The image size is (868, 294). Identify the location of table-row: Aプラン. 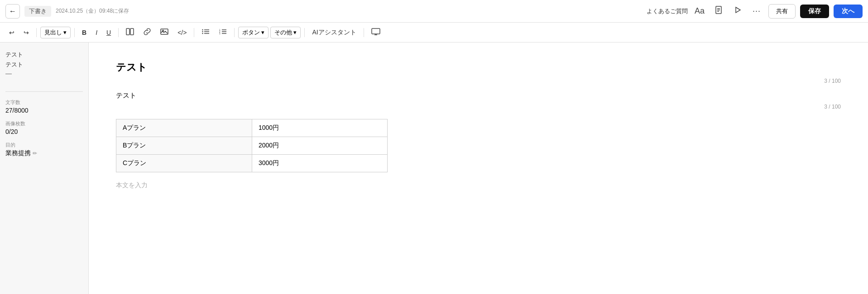
(184, 128).